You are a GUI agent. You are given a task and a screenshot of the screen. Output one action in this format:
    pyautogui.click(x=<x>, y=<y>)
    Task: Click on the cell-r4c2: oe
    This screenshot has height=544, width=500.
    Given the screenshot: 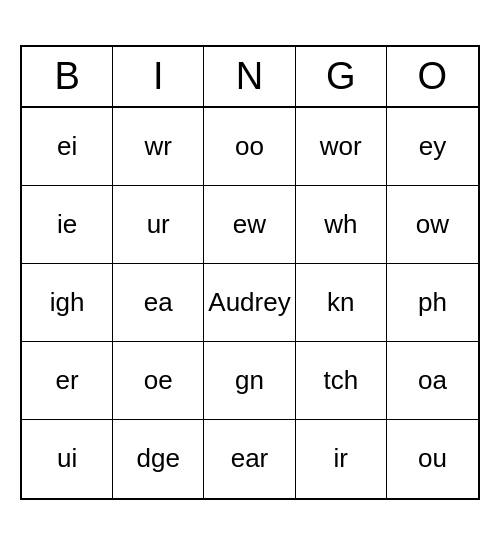 What is the action you would take?
    pyautogui.click(x=158, y=381)
    